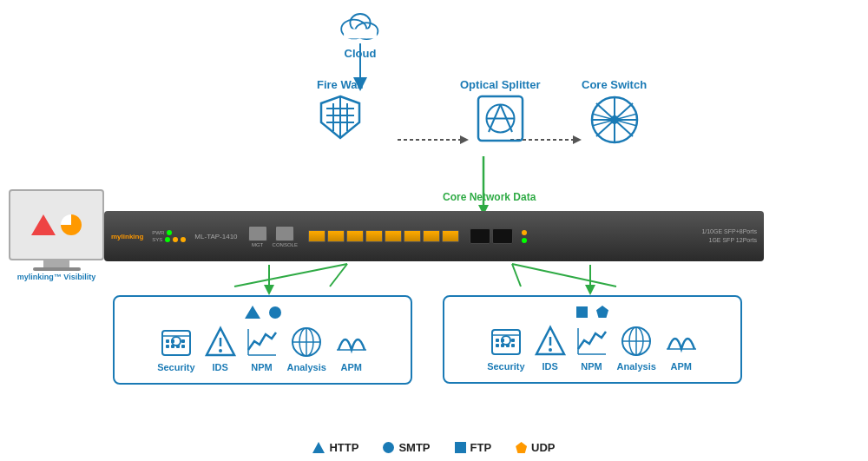 This screenshot has width=868, height=461. Describe the element at coordinates (262, 340) in the screenshot. I see `left-box: Security IDS NPM` at that location.